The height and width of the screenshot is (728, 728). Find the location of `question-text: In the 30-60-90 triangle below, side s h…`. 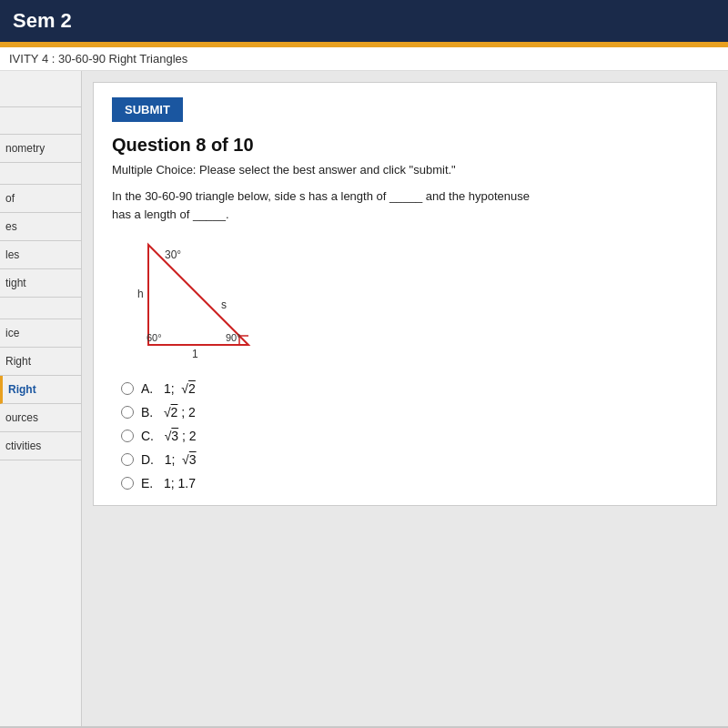

question-text: In the 30-60-90 triangle below, side s h… is located at coordinates (405, 206).